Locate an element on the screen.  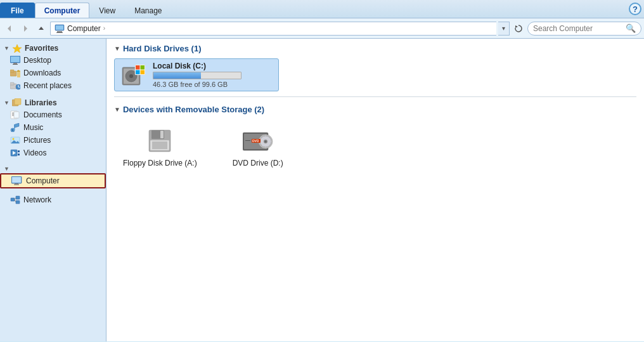
desktop-icon is located at coordinates (15, 60).